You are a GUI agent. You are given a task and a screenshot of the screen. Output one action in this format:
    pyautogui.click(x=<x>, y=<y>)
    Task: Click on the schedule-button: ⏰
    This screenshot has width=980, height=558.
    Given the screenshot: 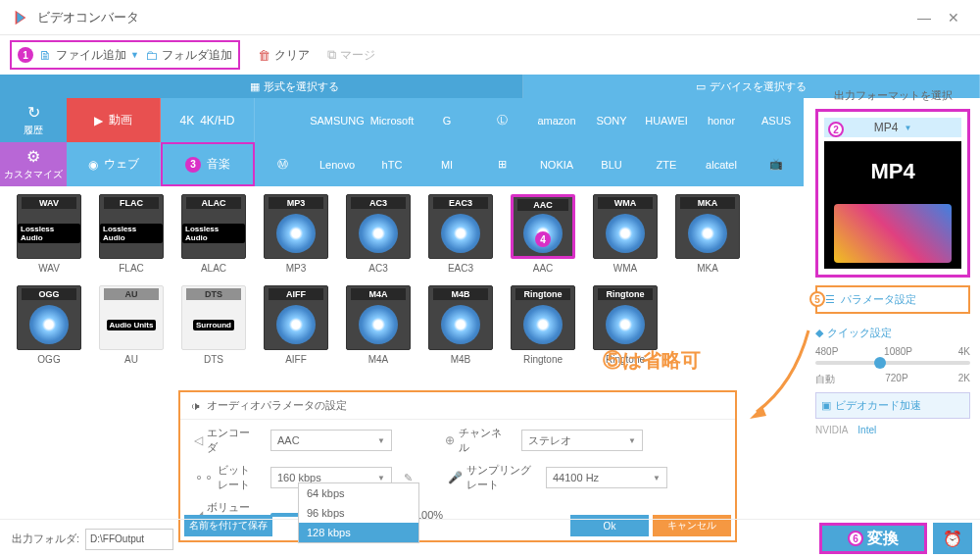 What is the action you would take?
    pyautogui.click(x=953, y=538)
    